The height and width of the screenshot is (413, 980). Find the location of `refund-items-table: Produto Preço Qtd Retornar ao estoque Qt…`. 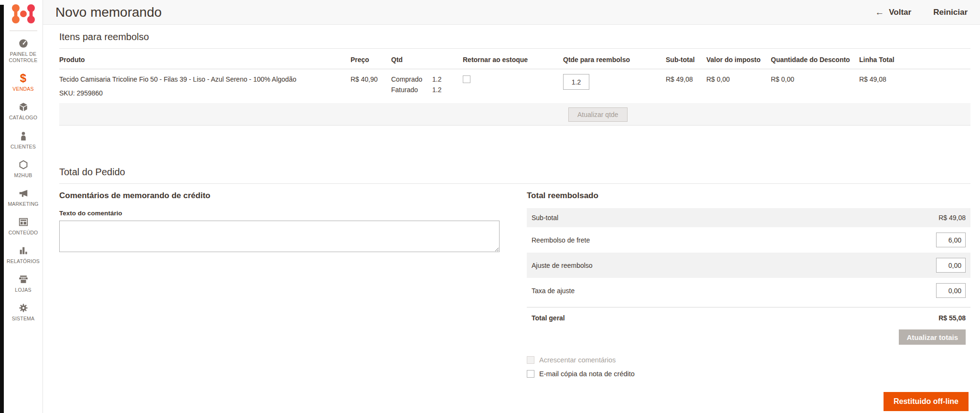

refund-items-table: Produto Preço Qtd Retornar ao estoque Qt… is located at coordinates (515, 76).